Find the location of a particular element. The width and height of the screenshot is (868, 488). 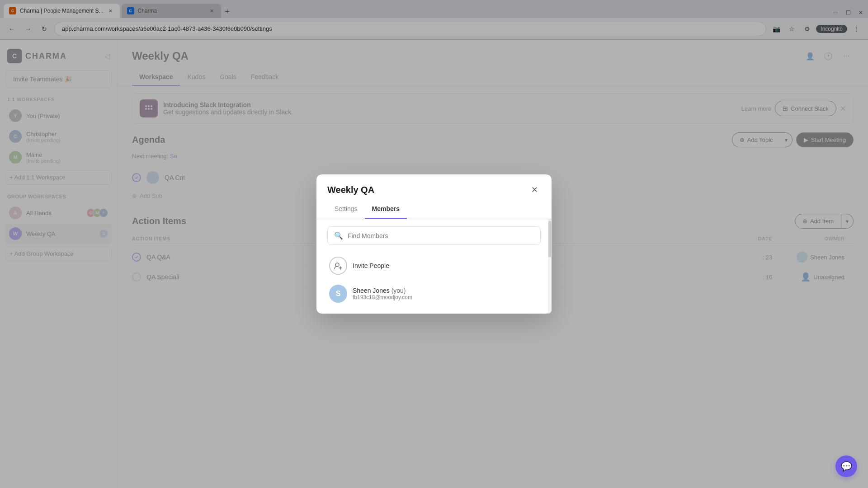

member-row-sheen: S Sheen Jones (you) fb193c18@moodjoy.com is located at coordinates (434, 294).